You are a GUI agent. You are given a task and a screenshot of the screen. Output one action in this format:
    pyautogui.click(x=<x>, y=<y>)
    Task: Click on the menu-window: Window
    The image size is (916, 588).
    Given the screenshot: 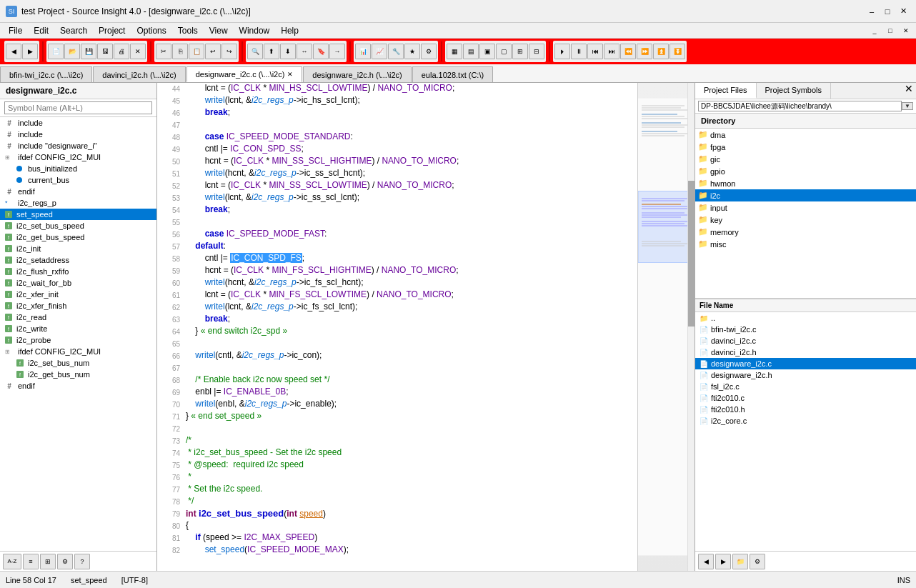 What is the action you would take?
    pyautogui.click(x=254, y=31)
    